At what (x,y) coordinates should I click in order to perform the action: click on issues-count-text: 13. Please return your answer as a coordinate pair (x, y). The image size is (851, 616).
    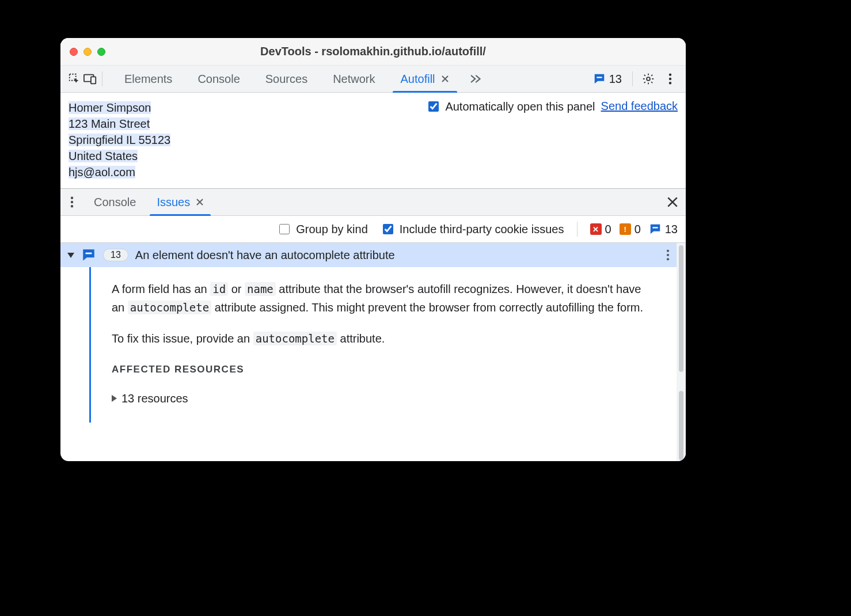
    Looking at the image, I should click on (616, 79).